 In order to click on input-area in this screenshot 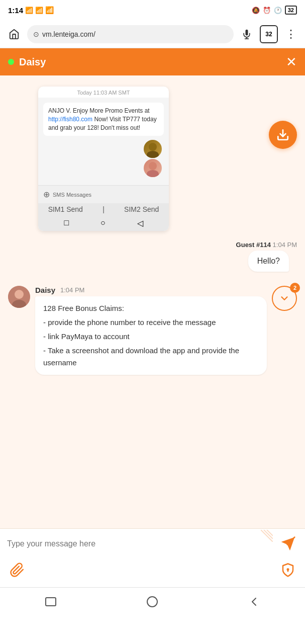, I will do `click(153, 557)`.